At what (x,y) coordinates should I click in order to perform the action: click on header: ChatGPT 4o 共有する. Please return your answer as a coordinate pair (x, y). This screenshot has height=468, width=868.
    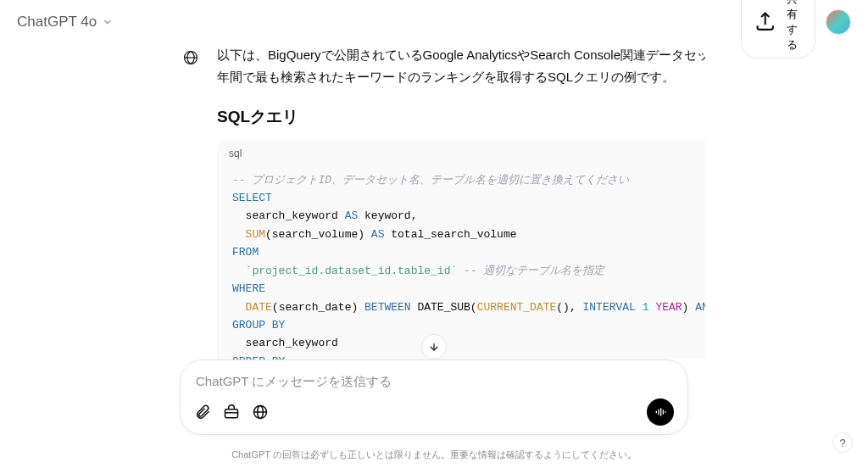
    Looking at the image, I should click on (434, 22).